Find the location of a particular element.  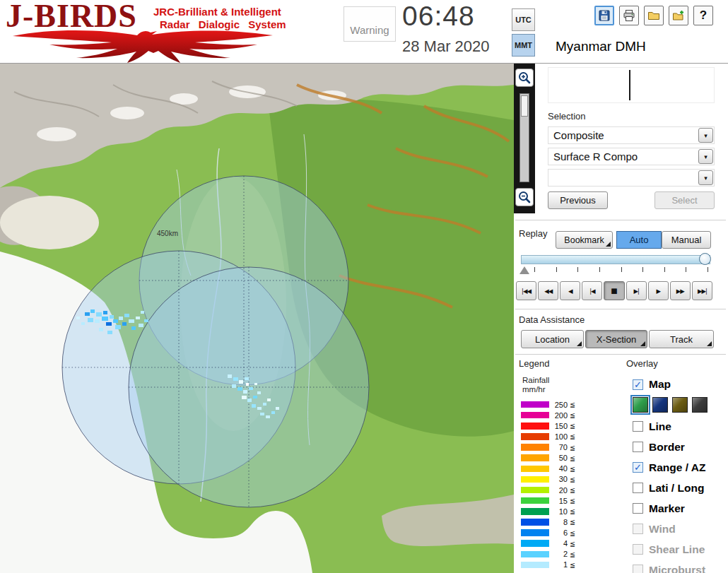

range-label: 450km is located at coordinates (168, 233).